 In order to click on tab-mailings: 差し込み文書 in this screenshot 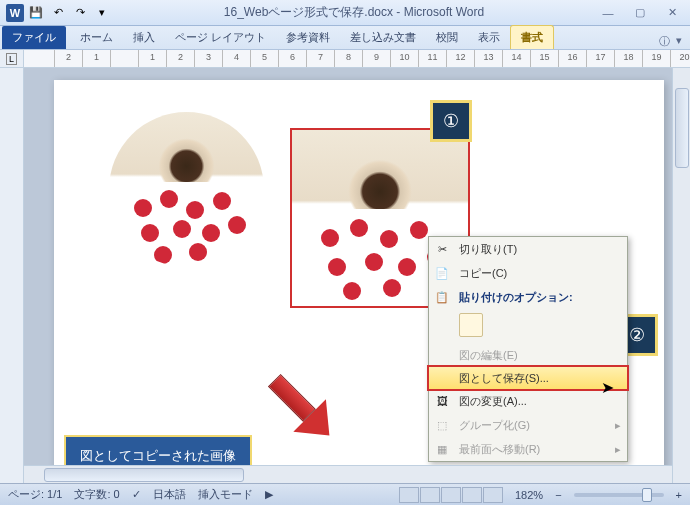, I will do `click(383, 38)`.